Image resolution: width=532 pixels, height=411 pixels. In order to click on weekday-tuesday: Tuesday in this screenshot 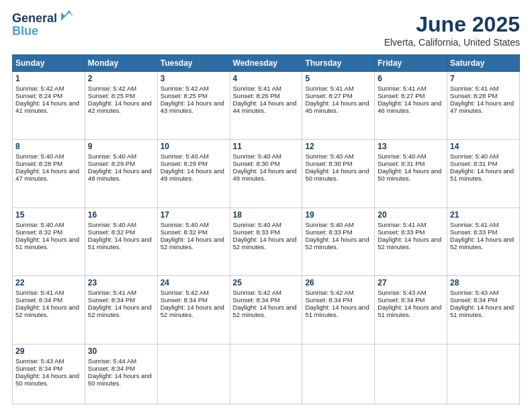, I will do `click(193, 63)`.